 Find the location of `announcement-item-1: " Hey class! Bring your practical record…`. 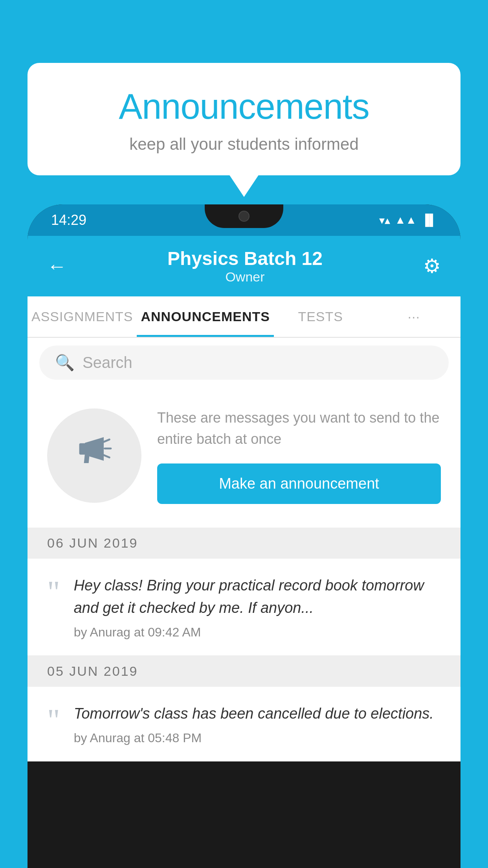

announcement-item-1: " Hey class! Bring your practical record… is located at coordinates (244, 607).